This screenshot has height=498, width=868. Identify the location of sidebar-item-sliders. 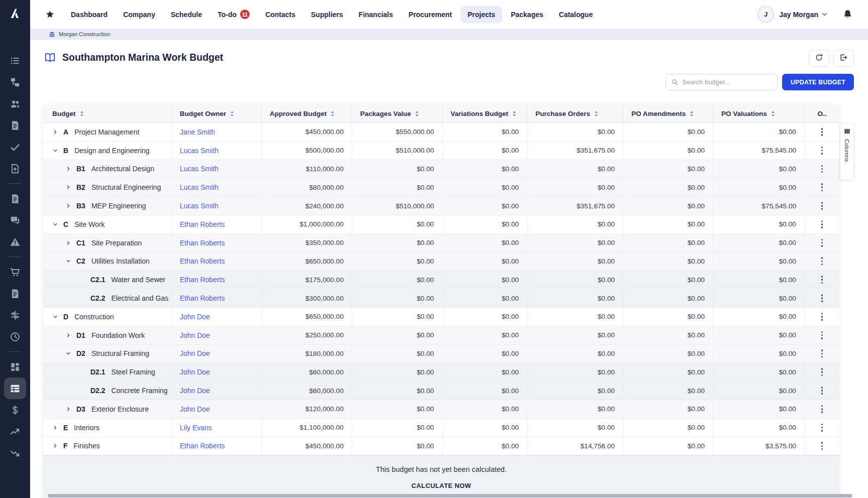
(15, 315).